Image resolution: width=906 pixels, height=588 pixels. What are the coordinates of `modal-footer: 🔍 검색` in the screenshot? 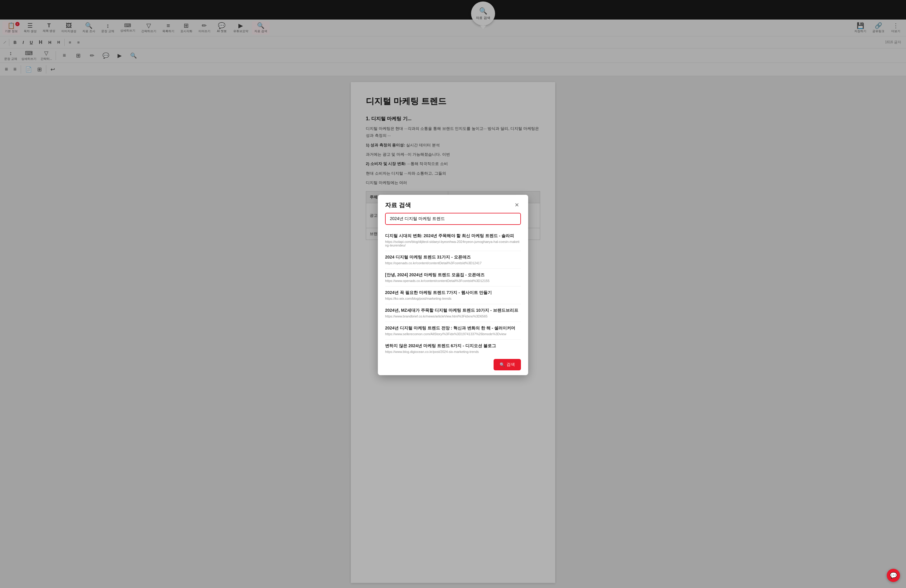 It's located at (453, 365).